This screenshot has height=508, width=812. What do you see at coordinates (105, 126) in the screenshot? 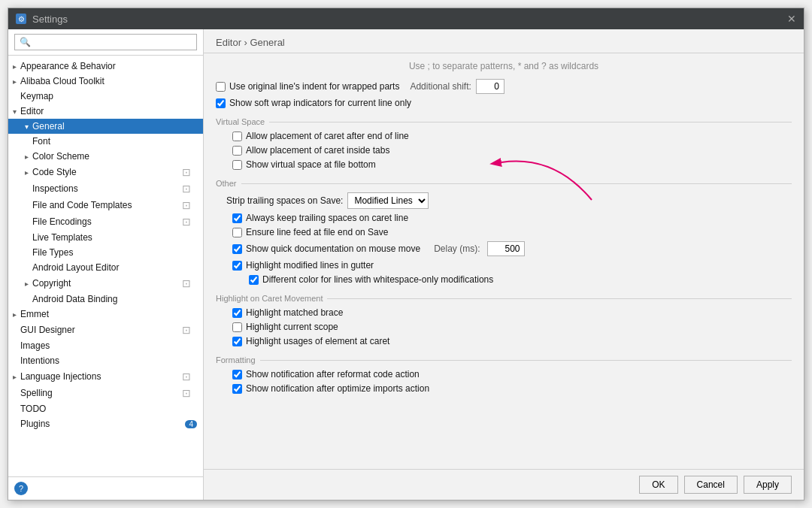
I see `sidebar-item-general: General` at bounding box center [105, 126].